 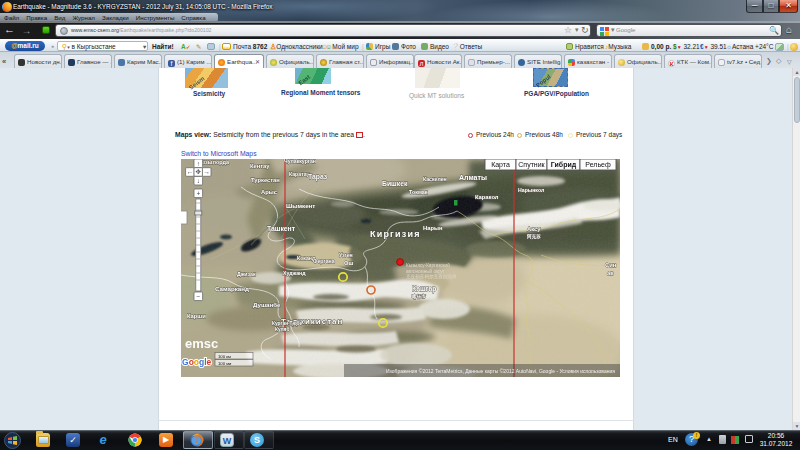 What do you see at coordinates (426, 271) in the screenshot?
I see `svg-text: автономный округ` at bounding box center [426, 271].